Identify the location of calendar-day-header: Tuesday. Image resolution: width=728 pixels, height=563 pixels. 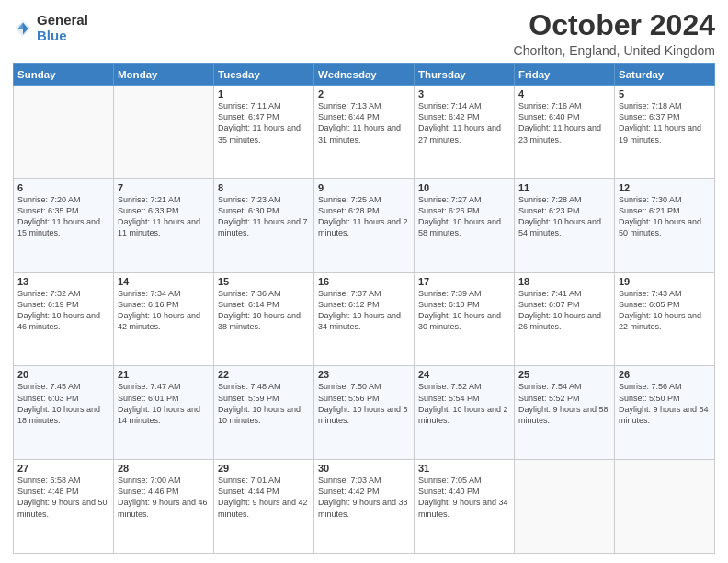
(265, 75).